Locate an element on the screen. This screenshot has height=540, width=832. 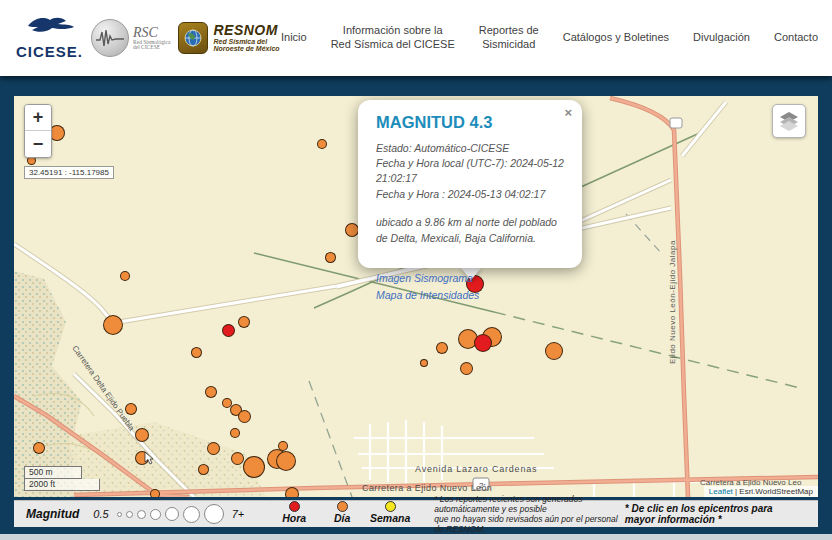
resnom-globe-icon is located at coordinates (193, 38).